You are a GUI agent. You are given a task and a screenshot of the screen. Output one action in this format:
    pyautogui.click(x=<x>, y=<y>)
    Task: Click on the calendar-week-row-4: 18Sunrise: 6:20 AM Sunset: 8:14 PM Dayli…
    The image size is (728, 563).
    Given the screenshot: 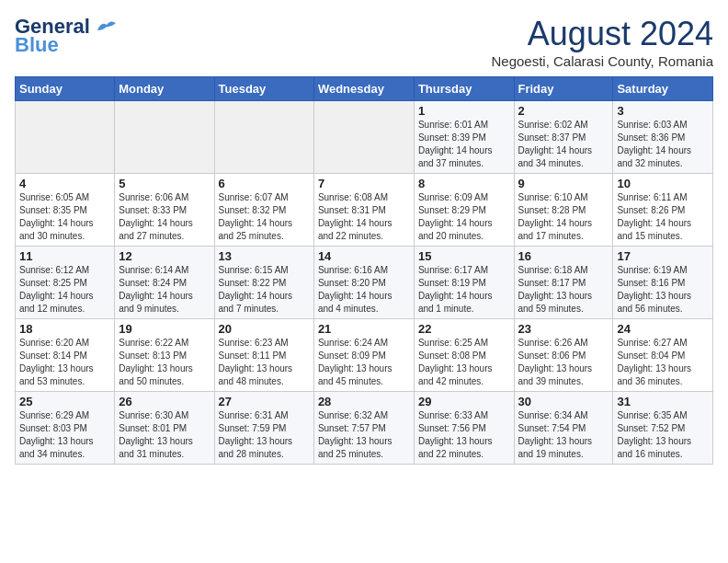 What is the action you would take?
    pyautogui.click(x=364, y=355)
    